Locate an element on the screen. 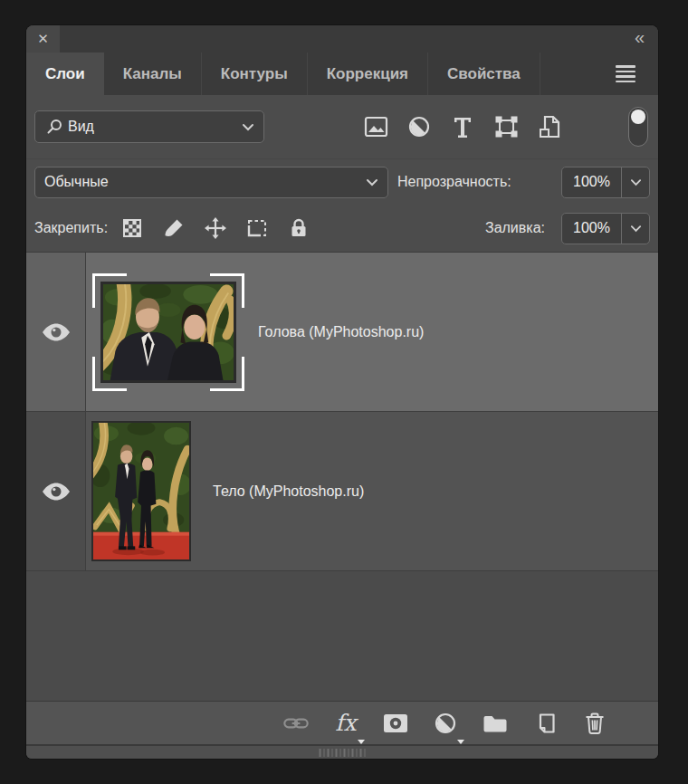 The image size is (688, 784). layer-effects-icon: fx is located at coordinates (346, 723).